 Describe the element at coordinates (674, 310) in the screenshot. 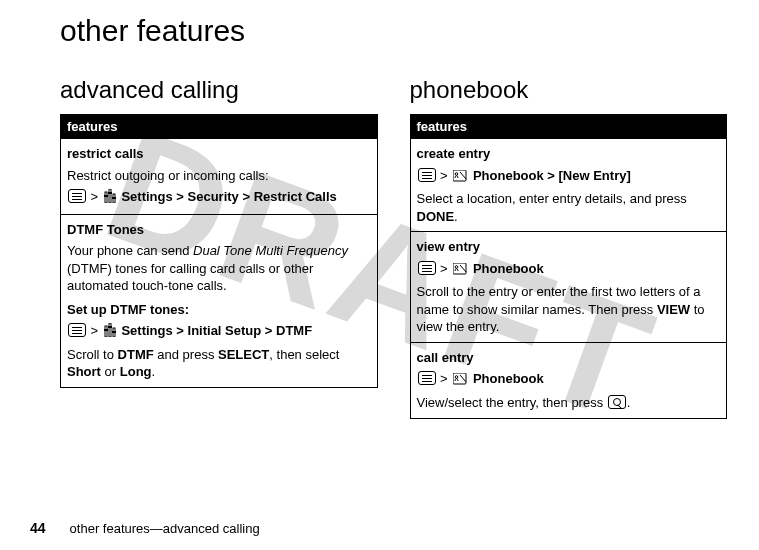

I see `bold-text: VIEW` at that location.